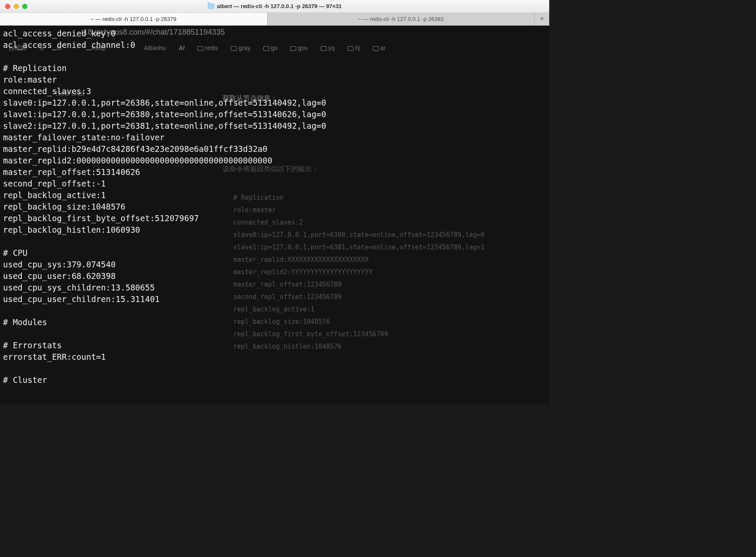 This screenshot has width=756, height=557. Describe the element at coordinates (542, 19) in the screenshot. I see `plus-icon: +` at that location.